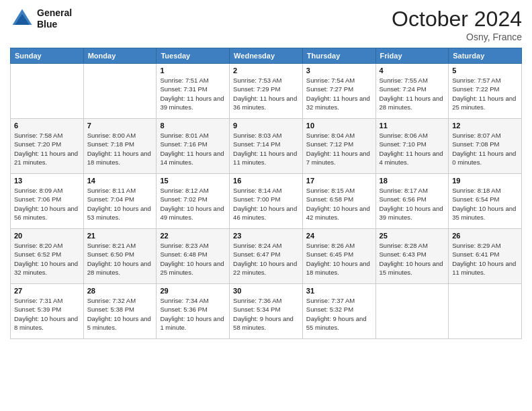 This screenshot has height=411, width=532. What do you see at coordinates (266, 257) in the screenshot?
I see `calendar-cell: 23Sunrise: 8:24 AMSunset: 6:47 PMDayligh…` at bounding box center [266, 257].